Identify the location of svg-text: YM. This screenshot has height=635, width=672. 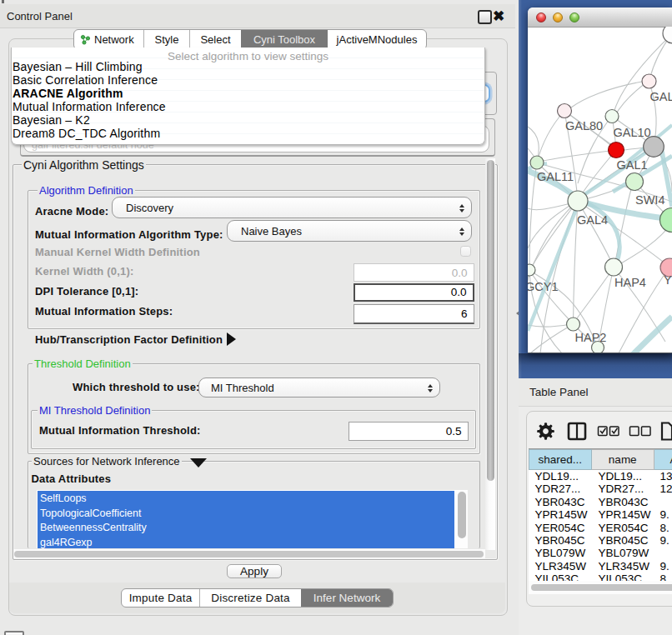
(668, 280).